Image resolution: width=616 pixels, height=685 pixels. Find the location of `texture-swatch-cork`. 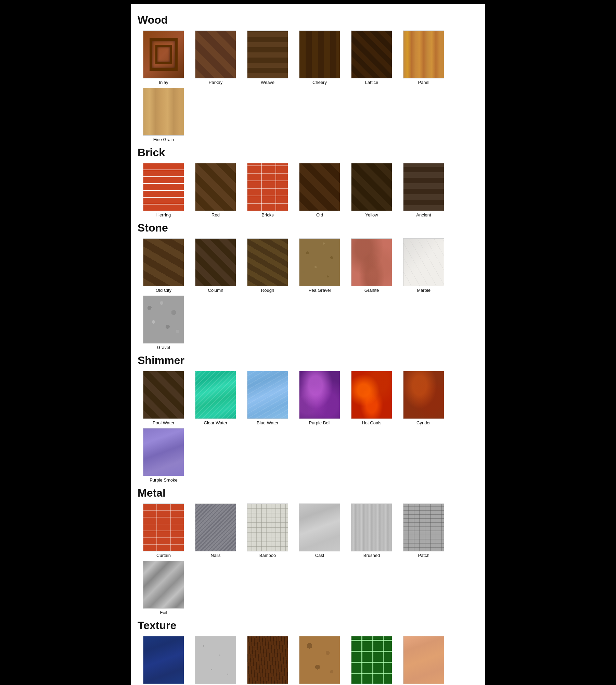

texture-swatch-cork is located at coordinates (320, 660).